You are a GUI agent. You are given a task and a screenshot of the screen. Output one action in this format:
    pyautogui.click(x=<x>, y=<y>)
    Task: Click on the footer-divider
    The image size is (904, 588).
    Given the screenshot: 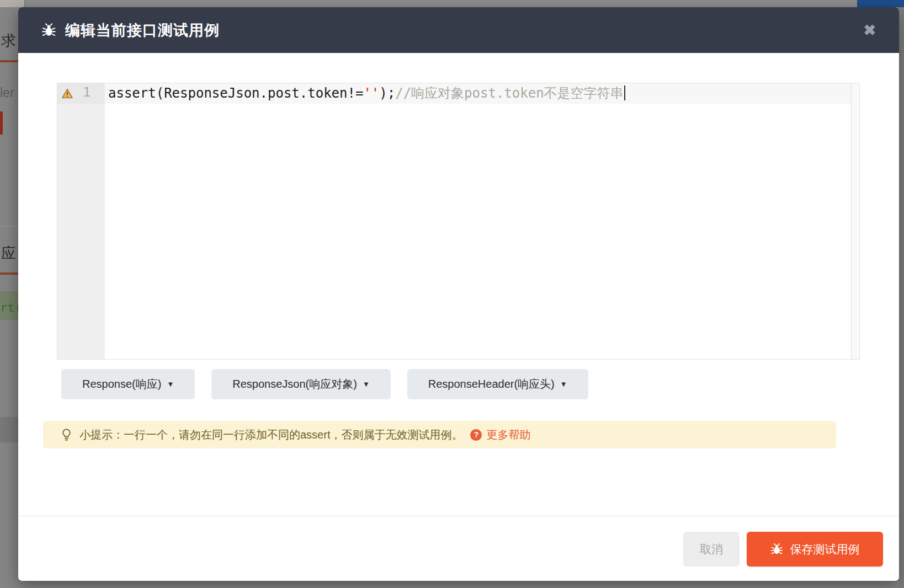 What is the action you would take?
    pyautogui.click(x=459, y=516)
    